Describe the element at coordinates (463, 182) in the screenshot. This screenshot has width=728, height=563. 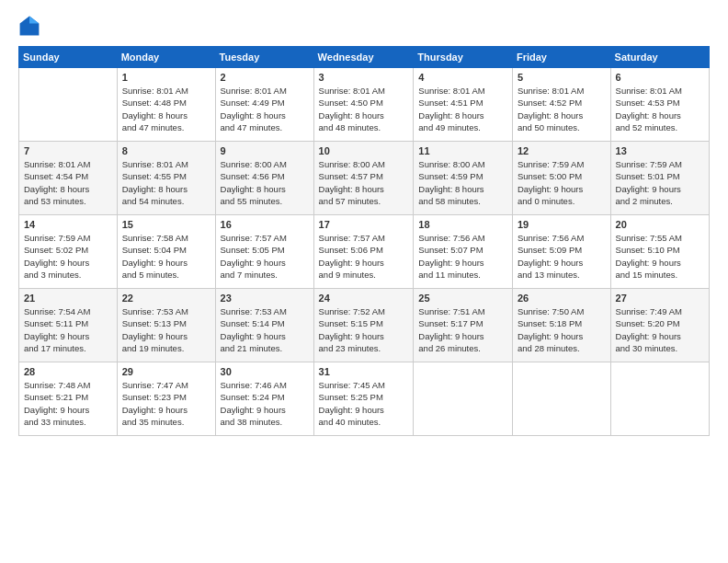
I see `day-info: Sunrise: 8:00 AM Sunset: 4:59 PM Dayligh…` at that location.